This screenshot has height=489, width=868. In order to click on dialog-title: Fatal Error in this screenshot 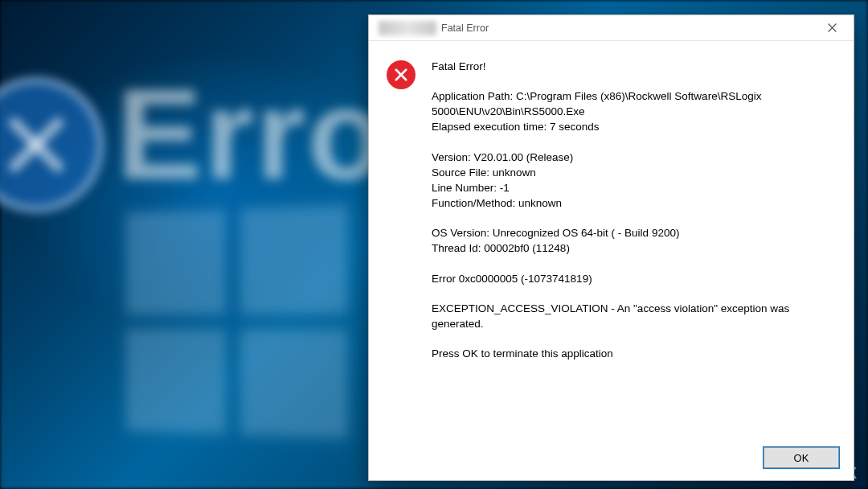, I will do `click(465, 28)`.